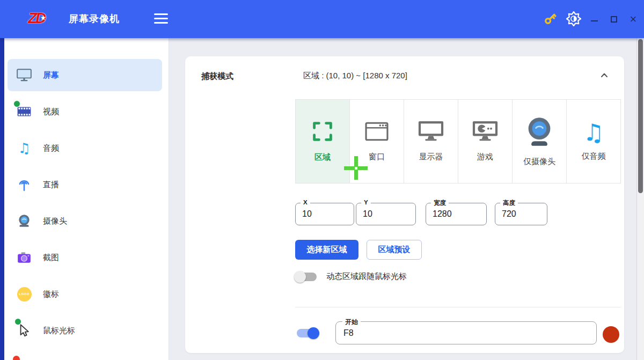 This screenshot has width=644, height=360. What do you see at coordinates (36, 18) in the screenshot?
I see `app-logo: ZD ★` at bounding box center [36, 18].